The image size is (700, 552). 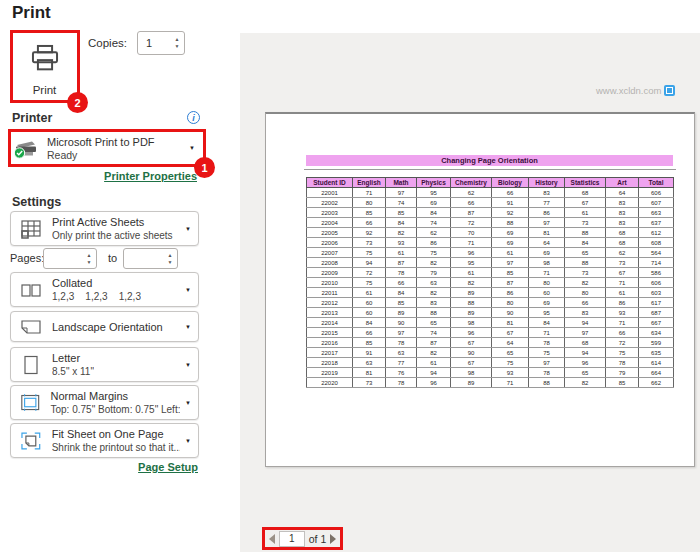 What do you see at coordinates (330, 193) in the screenshot?
I see `table-cell: 22001` at bounding box center [330, 193].